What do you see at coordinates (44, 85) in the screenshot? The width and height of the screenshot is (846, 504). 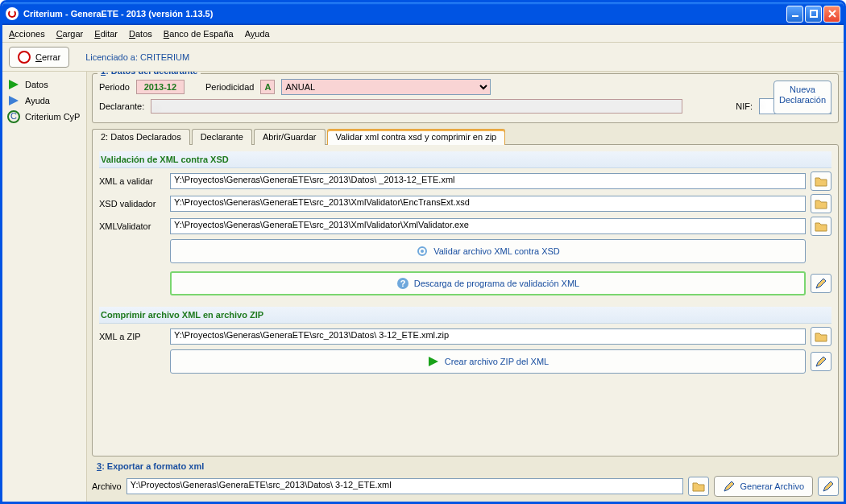 I see `sidebar-item-datos: Datos` at bounding box center [44, 85].